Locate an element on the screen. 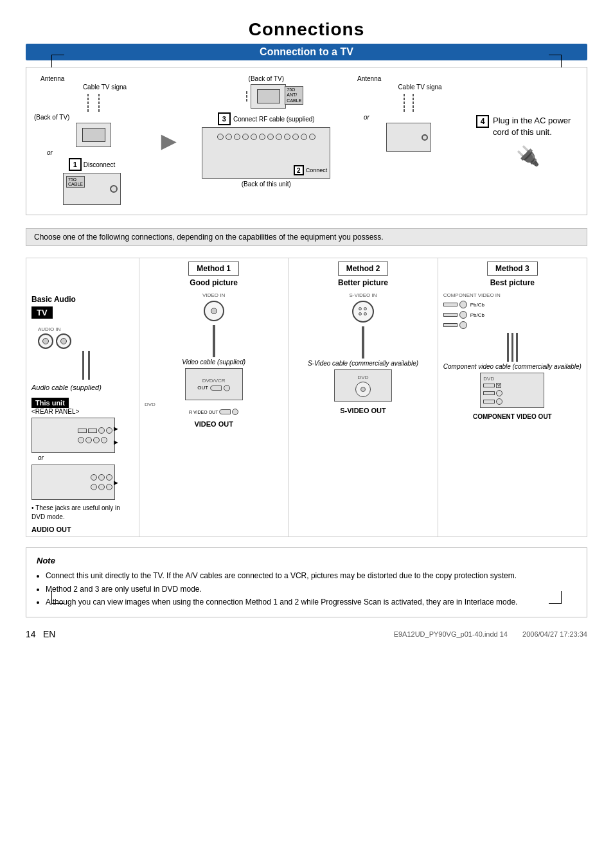 This screenshot has height=868, width=613. page-number: 14 is located at coordinates (31, 634).